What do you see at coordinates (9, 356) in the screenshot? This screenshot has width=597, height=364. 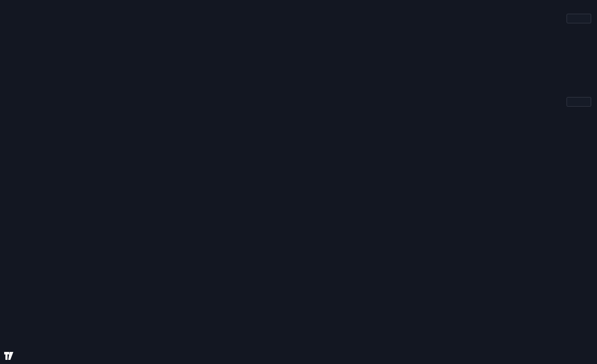 I see `tradingview-logo-icon` at bounding box center [9, 356].